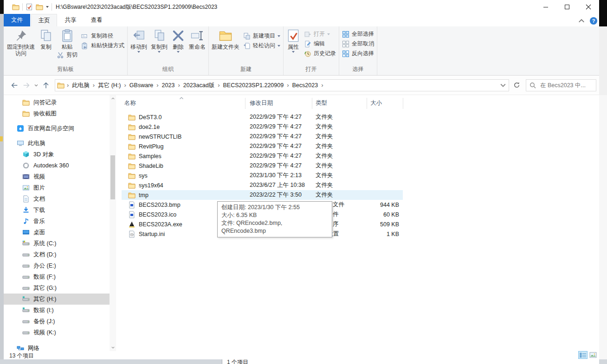 Image resolution: width=607 pixels, height=364 pixels. Describe the element at coordinates (57, 288) in the screenshot. I see `sidebar-item: 其它 (G:)` at that location.